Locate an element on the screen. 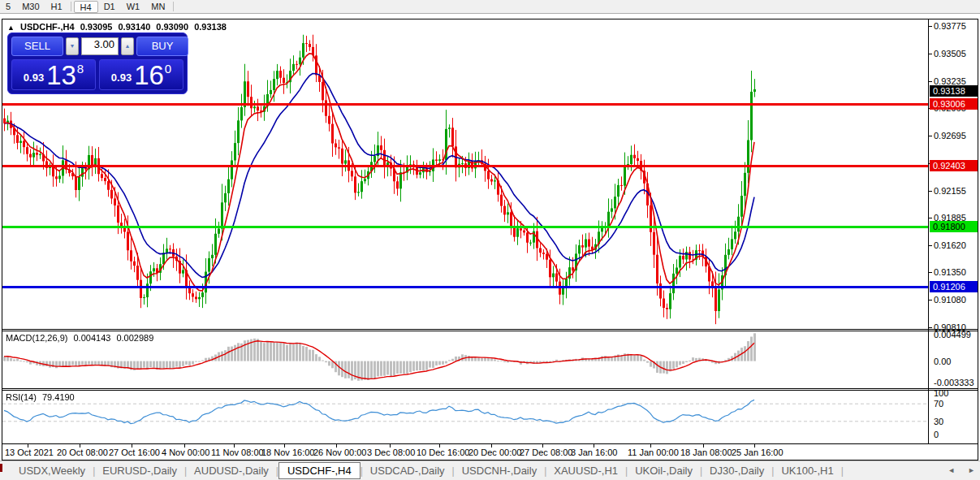  time-axis-label: 3 Jan 16:00 is located at coordinates (594, 452).